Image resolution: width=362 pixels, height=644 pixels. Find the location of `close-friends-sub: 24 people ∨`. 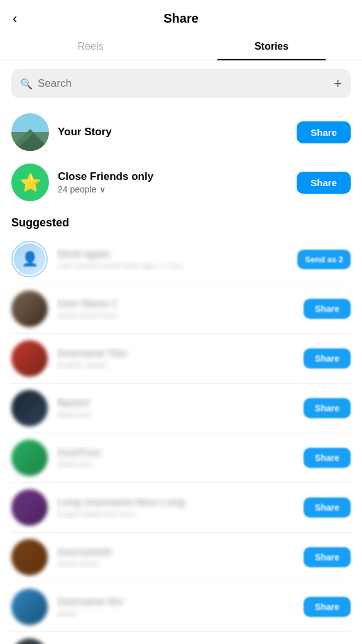

close-friends-sub: 24 people ∨ is located at coordinates (173, 189).